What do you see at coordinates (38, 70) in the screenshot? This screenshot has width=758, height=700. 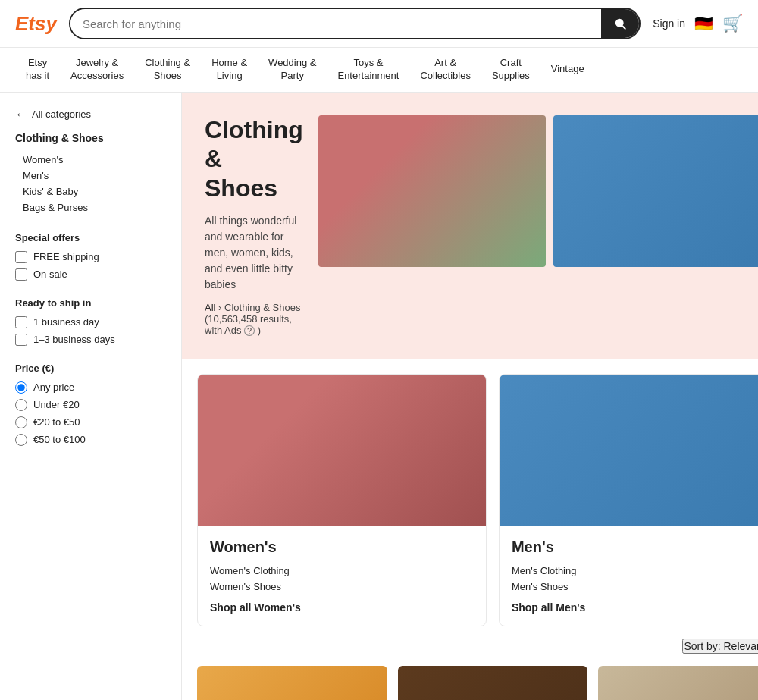 I see `nav-item-etsy-has-it: Etsyhas it` at bounding box center [38, 70].